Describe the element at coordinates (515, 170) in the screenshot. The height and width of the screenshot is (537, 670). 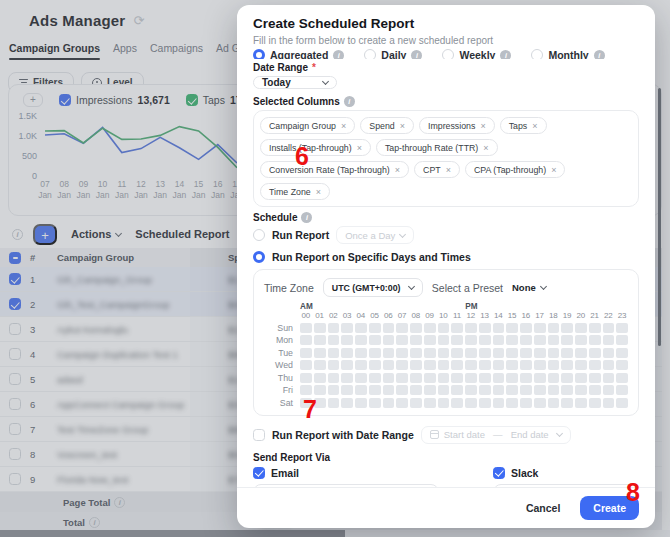
I see `column-chip: CPA (Tap-through)×` at that location.